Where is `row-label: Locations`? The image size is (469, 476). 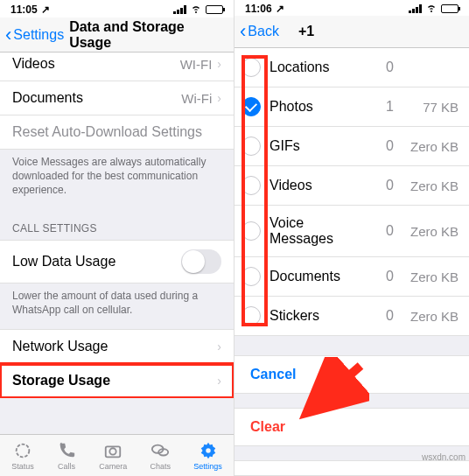
row-label: Locations is located at coordinates (316, 67).